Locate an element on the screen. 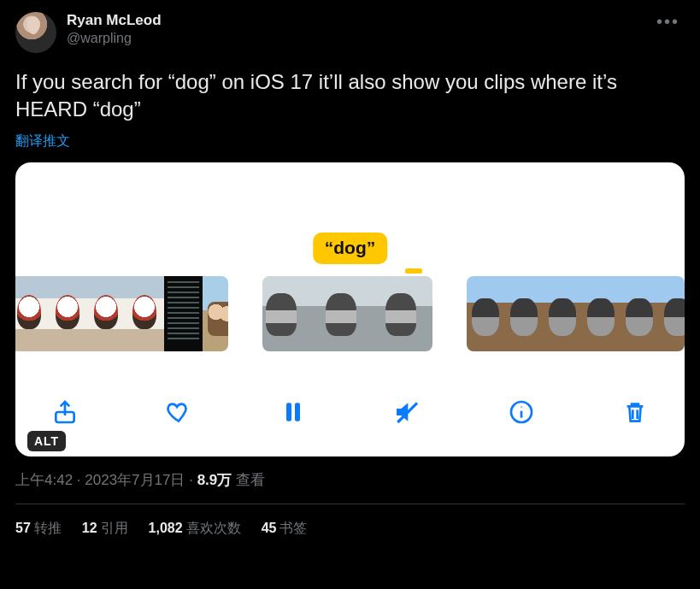 The height and width of the screenshot is (589, 700). share-icon is located at coordinates (65, 412).